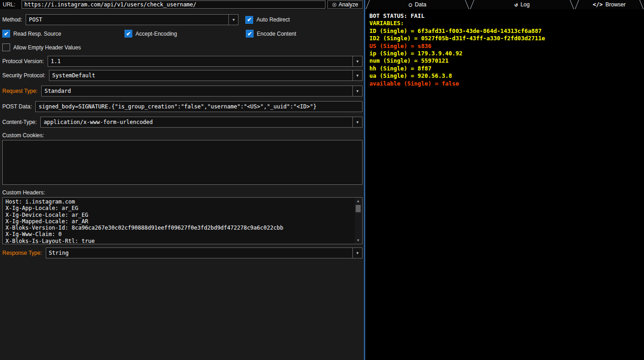 The image size is (644, 360). Describe the element at coordinates (182, 5) in the screenshot. I see `url-bar: URL: https://i.instagram.com/api/v1/user…` at that location.